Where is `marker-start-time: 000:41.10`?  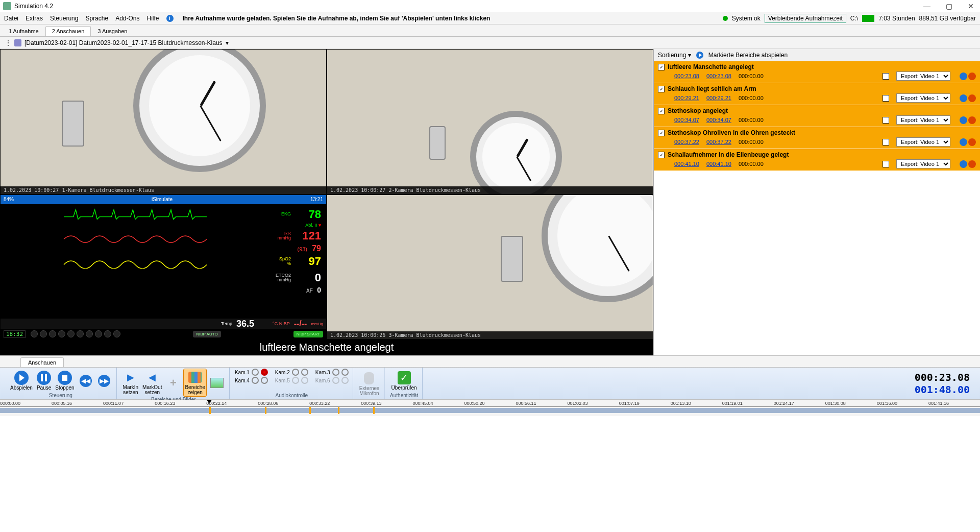 marker-start-time: 000:41.10 is located at coordinates (687, 164).